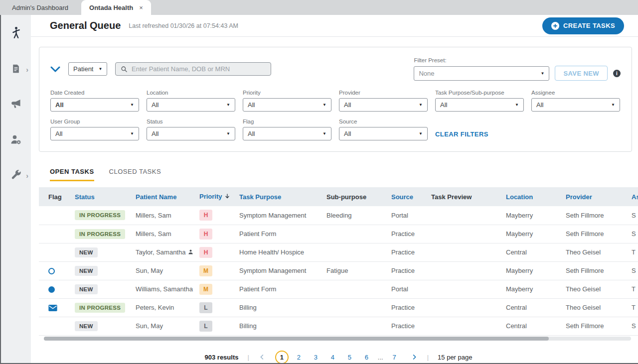 The width and height of the screenshot is (638, 364). I want to click on page-button: 4, so click(333, 357).